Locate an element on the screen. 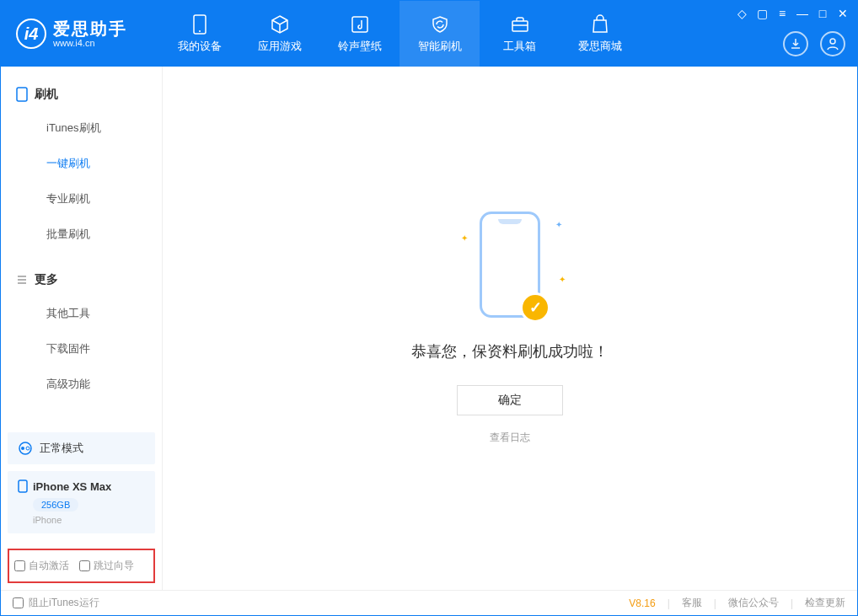  mode-indicator: 正常模式 is located at coordinates (81, 448).